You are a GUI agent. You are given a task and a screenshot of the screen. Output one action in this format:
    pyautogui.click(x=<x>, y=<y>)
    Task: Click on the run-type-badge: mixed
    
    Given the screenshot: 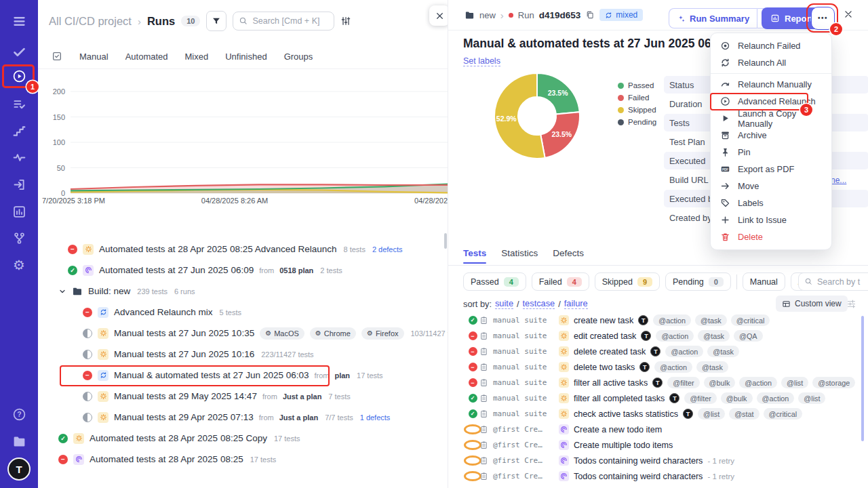 What is the action you would take?
    pyautogui.click(x=621, y=15)
    